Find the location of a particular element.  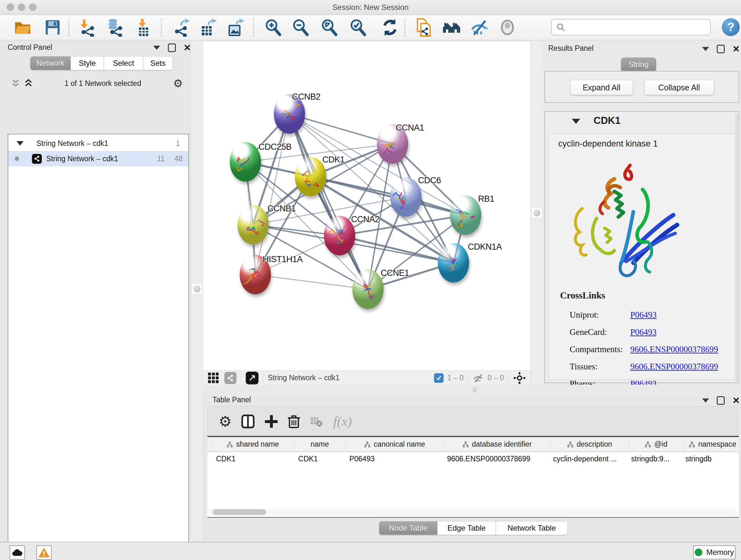

tab-edge-table: Edge Table is located at coordinates (467, 528).